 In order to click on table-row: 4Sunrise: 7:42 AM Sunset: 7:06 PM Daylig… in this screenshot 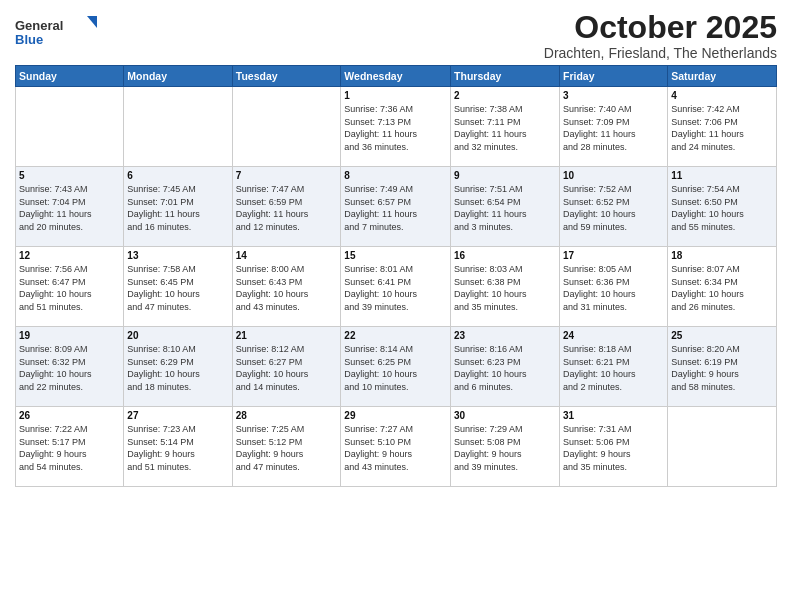, I will do `click(722, 127)`.